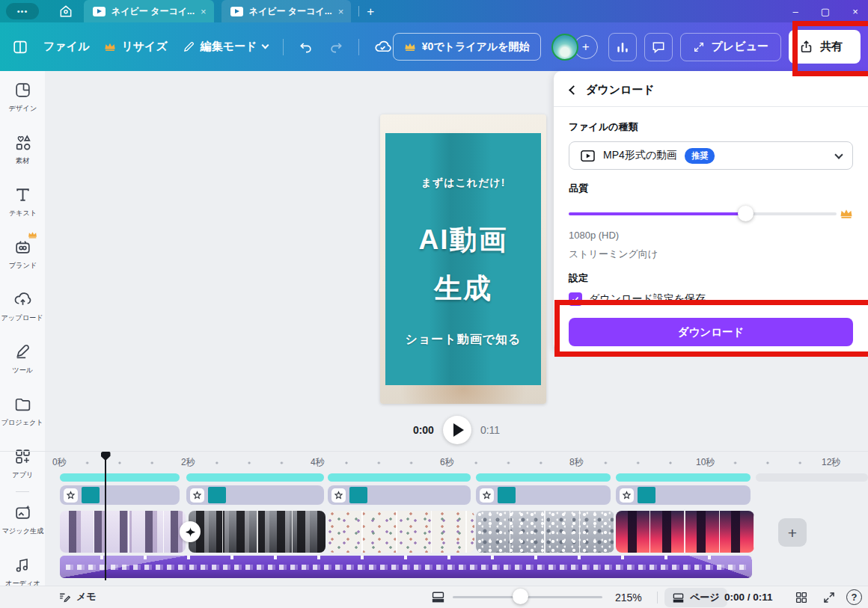 The width and height of the screenshot is (868, 608). What do you see at coordinates (463, 183) in the screenshot?
I see `slide-tagline: まずはこれだけ!` at bounding box center [463, 183].